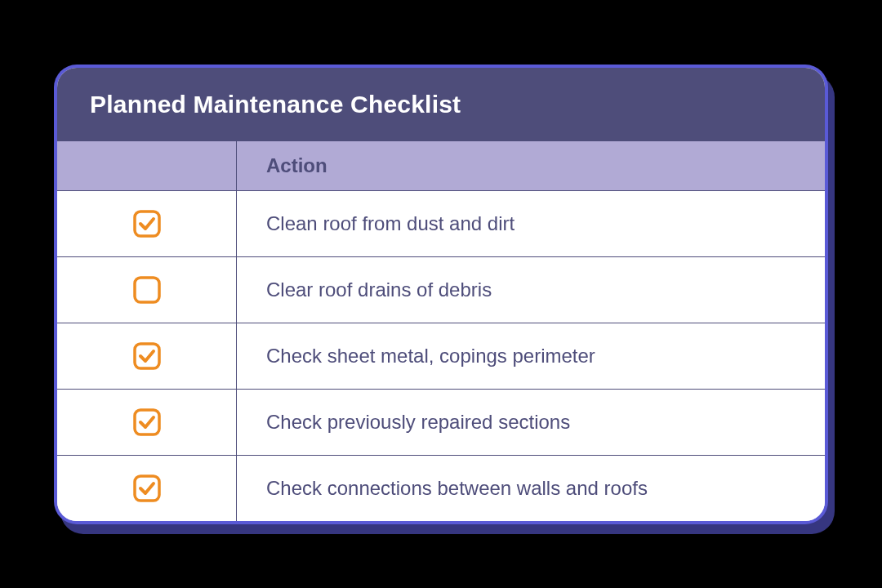 The width and height of the screenshot is (882, 588). I want to click on action-label: Check sheet metal, copings perimeter, so click(531, 356).